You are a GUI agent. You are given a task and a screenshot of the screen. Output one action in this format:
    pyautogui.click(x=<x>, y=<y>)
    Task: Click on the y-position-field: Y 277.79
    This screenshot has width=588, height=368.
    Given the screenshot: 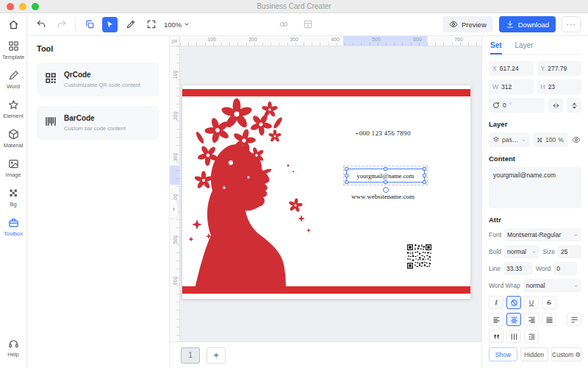 What is the action you would take?
    pyautogui.click(x=560, y=68)
    